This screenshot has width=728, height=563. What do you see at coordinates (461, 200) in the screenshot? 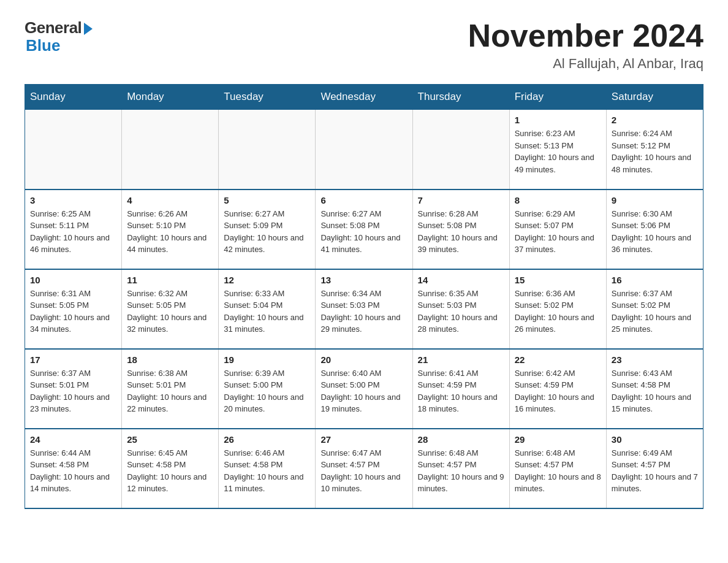
I see `day-number: 7` at bounding box center [461, 200].